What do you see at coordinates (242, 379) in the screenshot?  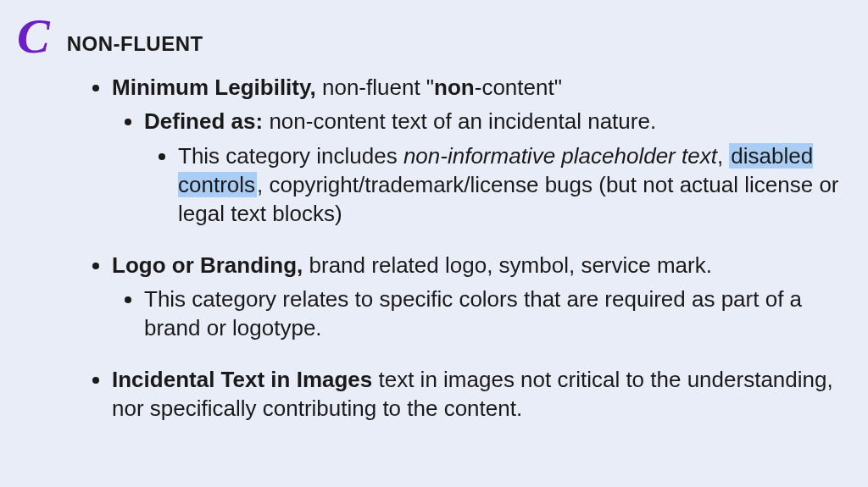 I see `item-label: Incidental Text in Images` at bounding box center [242, 379].